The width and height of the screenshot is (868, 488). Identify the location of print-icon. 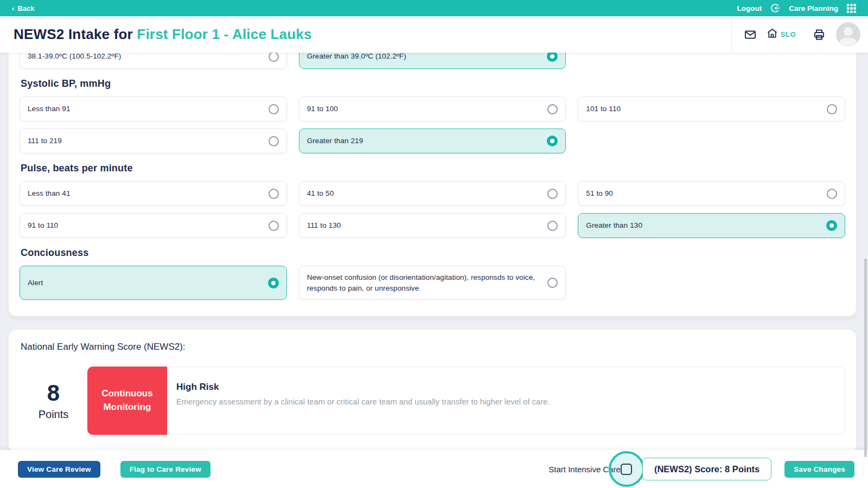
(819, 35).